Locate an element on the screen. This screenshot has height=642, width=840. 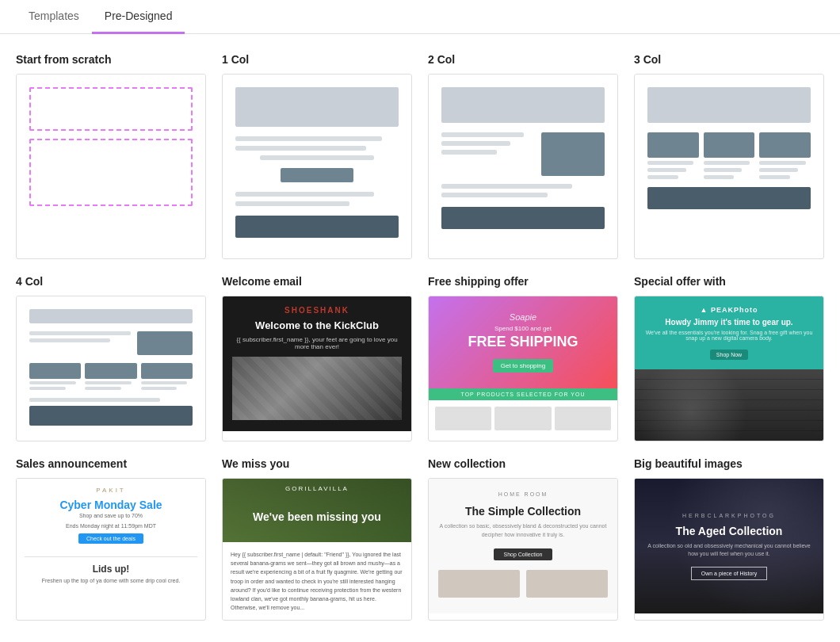
group-title-missyou: We miss you is located at coordinates (317, 464).